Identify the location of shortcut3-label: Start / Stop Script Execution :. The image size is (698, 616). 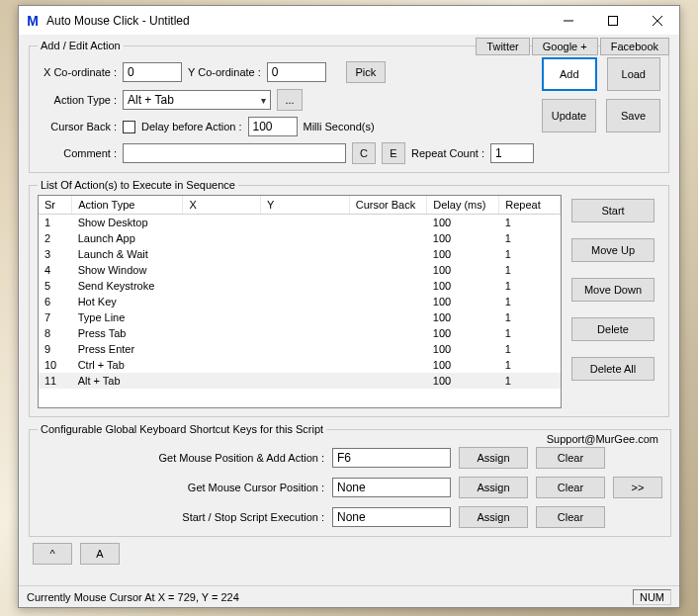
(181, 517).